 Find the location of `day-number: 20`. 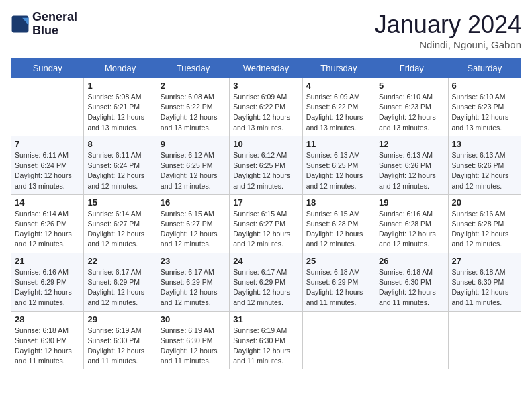

day-number: 20 is located at coordinates (485, 203).